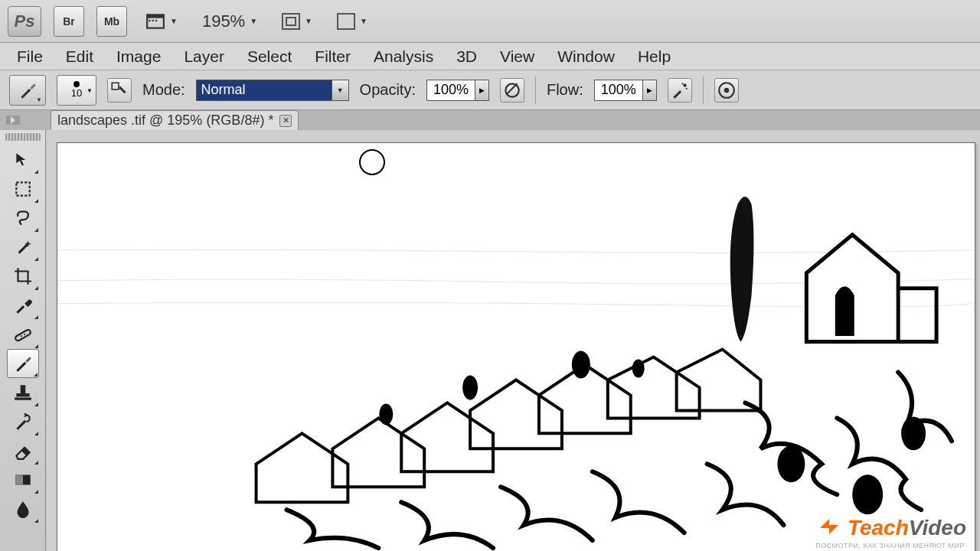  Describe the element at coordinates (23, 160) in the screenshot. I see `move-icon` at that location.